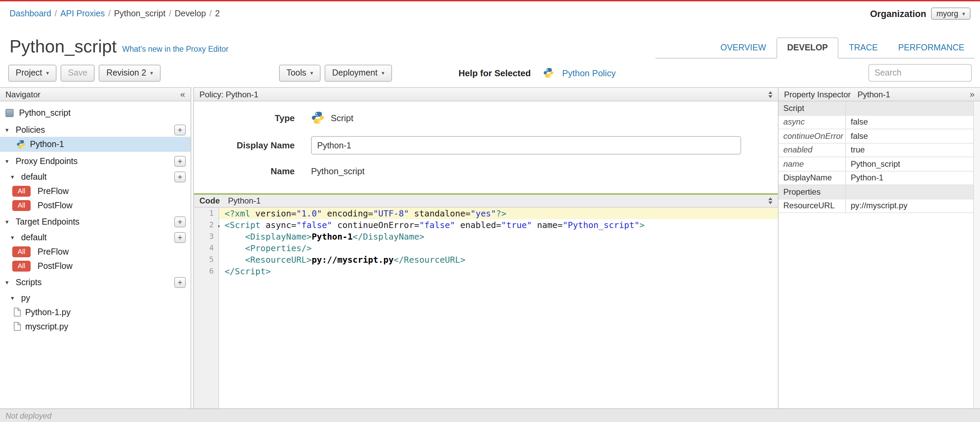 The height and width of the screenshot is (422, 980). I want to click on type-value-text: Script, so click(342, 118).